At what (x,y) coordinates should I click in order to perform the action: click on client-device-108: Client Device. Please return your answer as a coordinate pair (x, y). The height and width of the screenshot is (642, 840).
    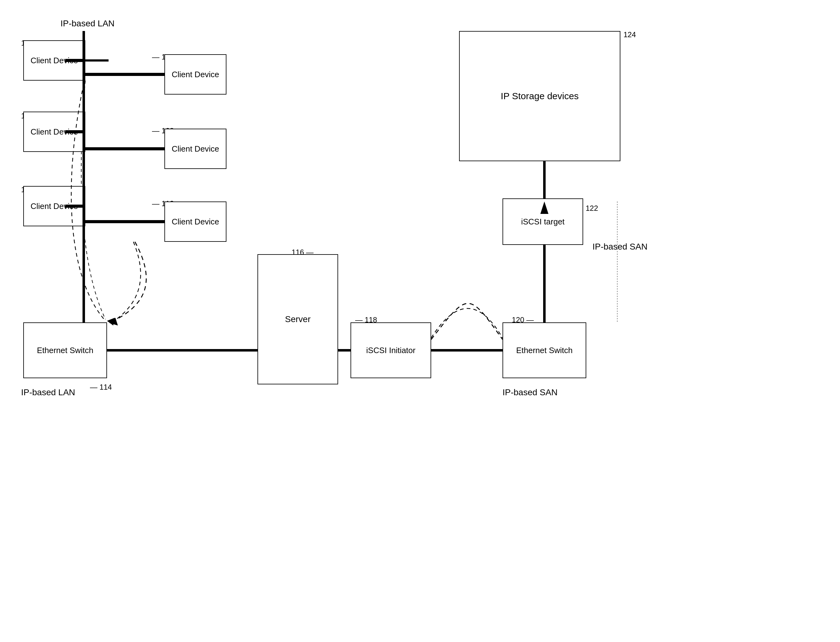
    Looking at the image, I should click on (195, 149).